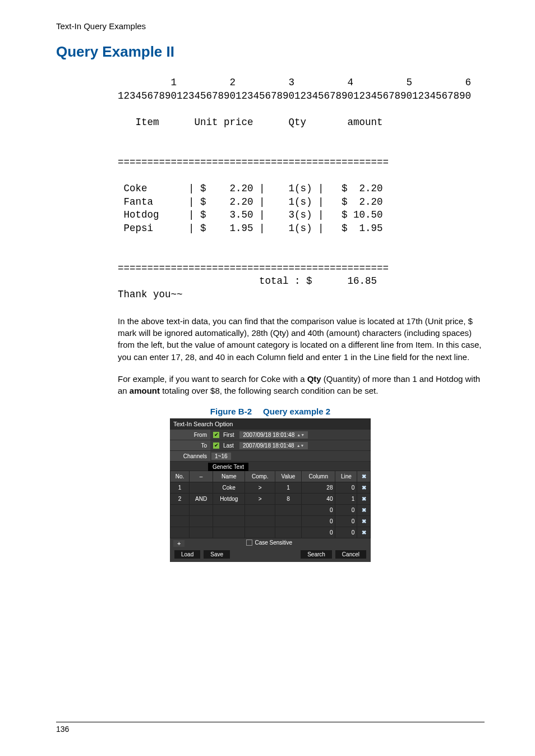 Image resolution: width=535 pixels, height=756 pixels. What do you see at coordinates (269, 390) in the screenshot?
I see `p2-part-c: totaling over $8, the following search c…` at bounding box center [269, 390].